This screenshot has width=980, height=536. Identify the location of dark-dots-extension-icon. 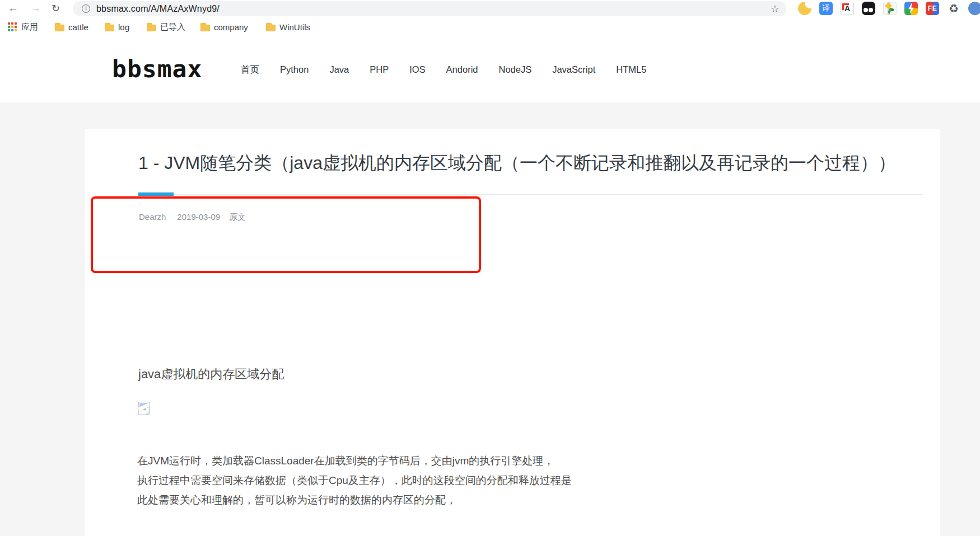
(869, 8).